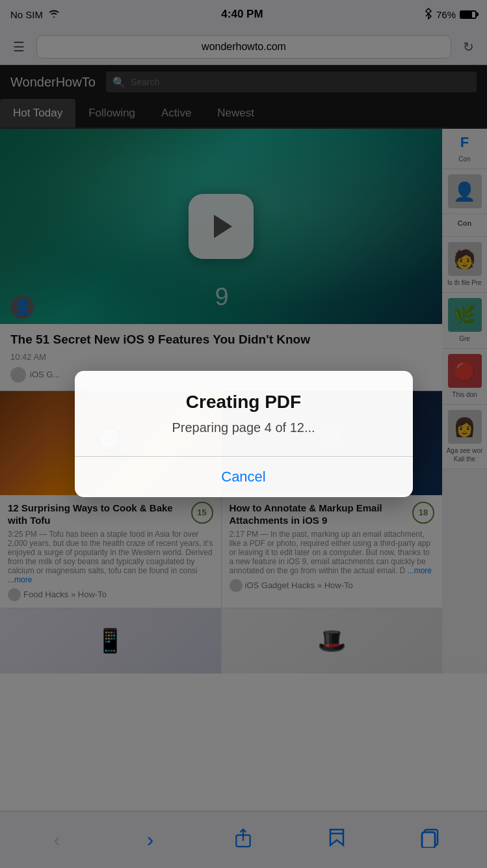 The image size is (487, 868). I want to click on modal-subtitle: Preparing page 4 of 12..., so click(244, 428).